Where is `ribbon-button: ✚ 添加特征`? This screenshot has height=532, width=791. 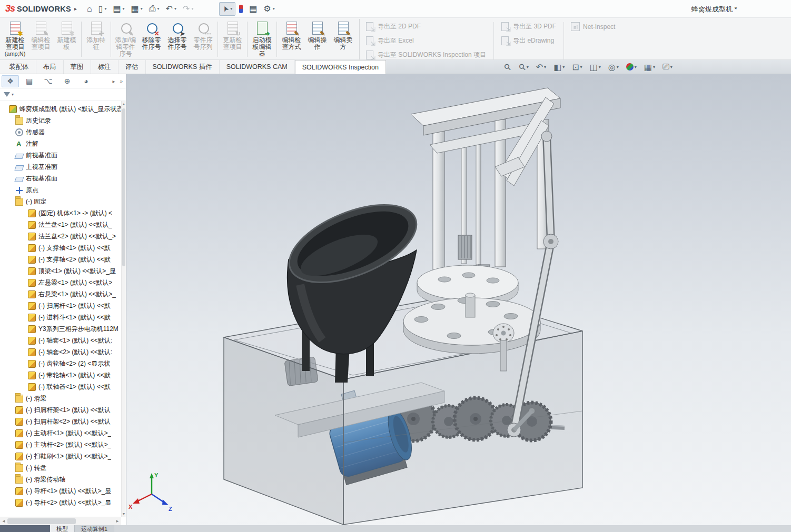
ribbon-button: ✚ 添加特征 is located at coordinates (96, 39).